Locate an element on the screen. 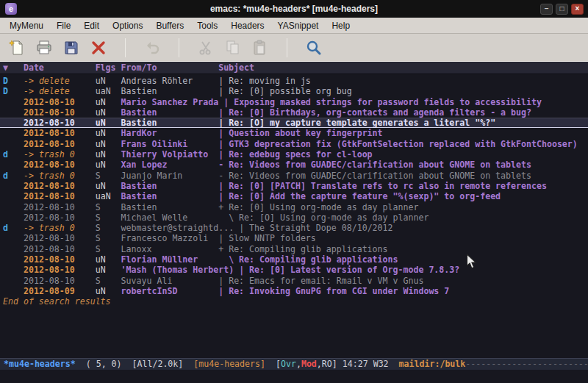  menu-options: Options is located at coordinates (128, 26).